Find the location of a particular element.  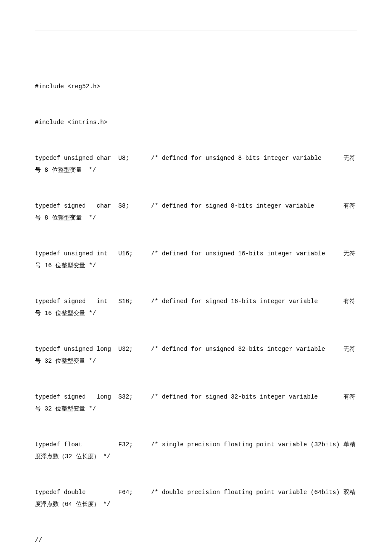

code-line: #include <reg52.h> is located at coordinates (196, 87).